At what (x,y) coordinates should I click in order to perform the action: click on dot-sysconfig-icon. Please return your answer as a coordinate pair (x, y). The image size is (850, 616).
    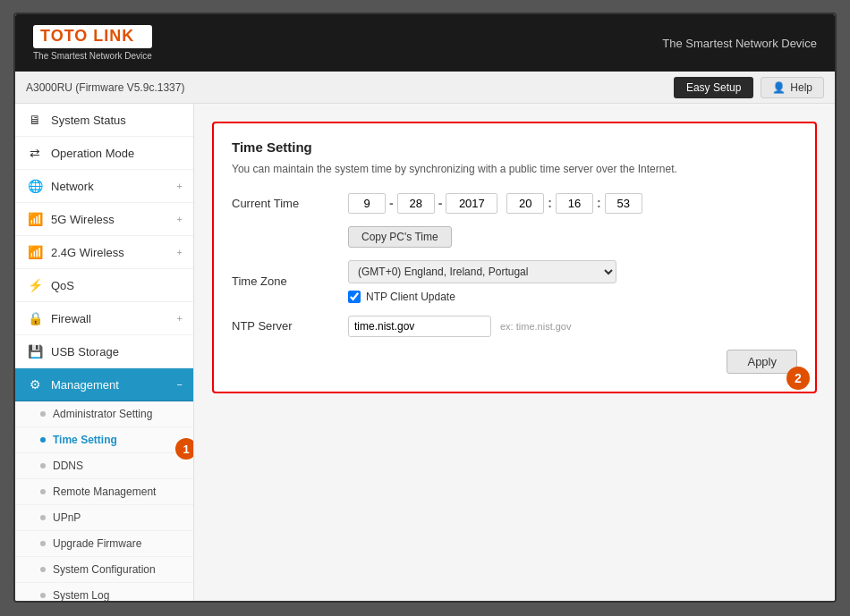
    Looking at the image, I should click on (43, 570).